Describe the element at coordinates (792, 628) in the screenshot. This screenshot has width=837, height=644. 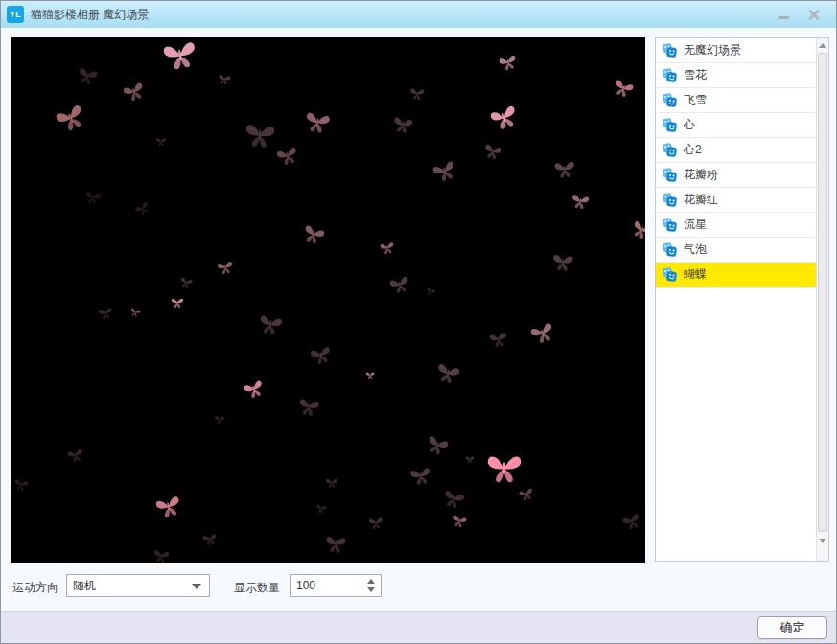
I see `ok-button: 确定` at that location.